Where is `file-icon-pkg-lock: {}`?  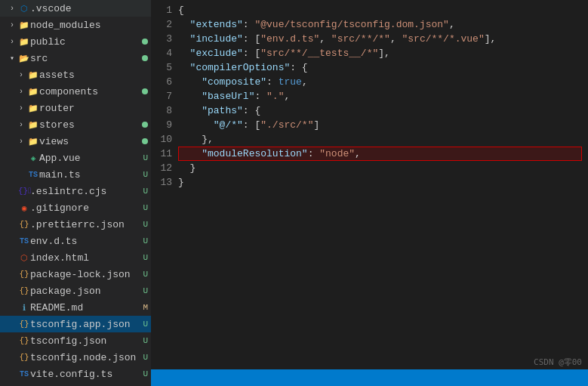 file-icon-pkg-lock: {} is located at coordinates (24, 274).